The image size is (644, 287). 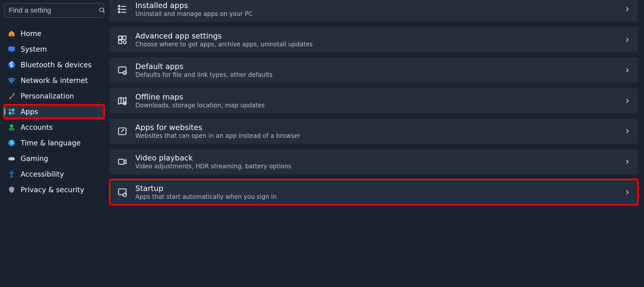 I want to click on link-app-icon, so click(x=122, y=131).